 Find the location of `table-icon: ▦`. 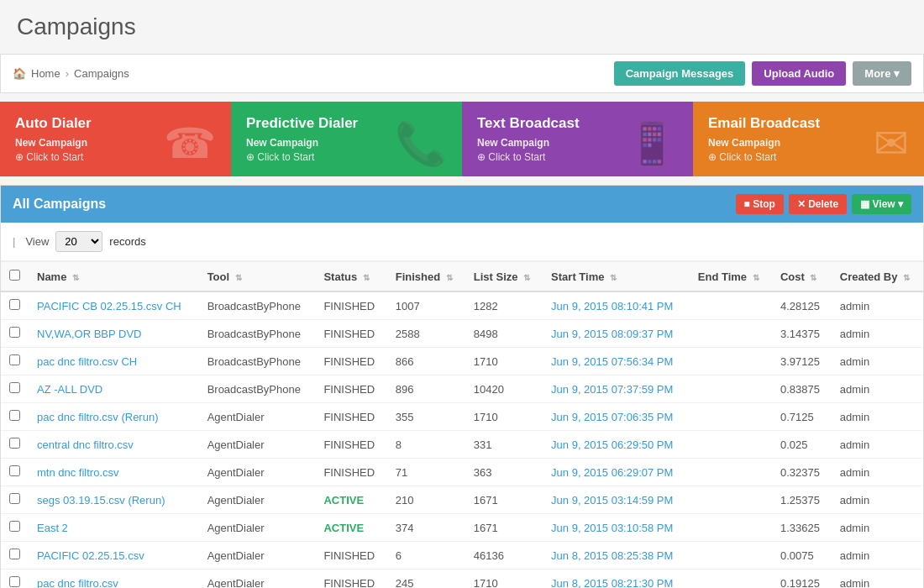

table-icon: ▦ is located at coordinates (865, 204).